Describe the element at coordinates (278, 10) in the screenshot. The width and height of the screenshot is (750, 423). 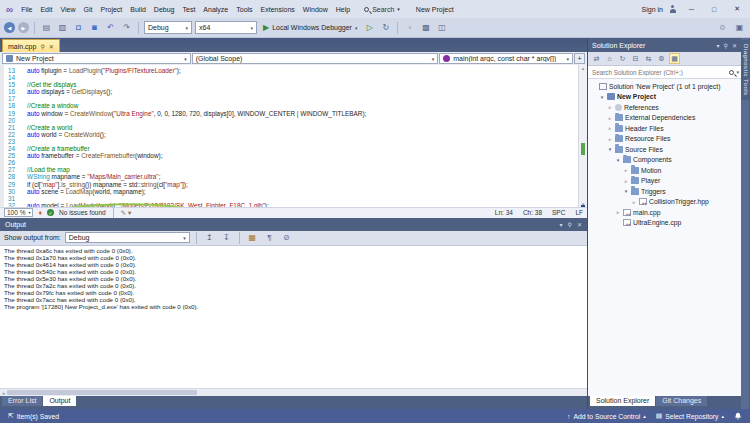
I see `menu-extensions: Extensions` at that location.